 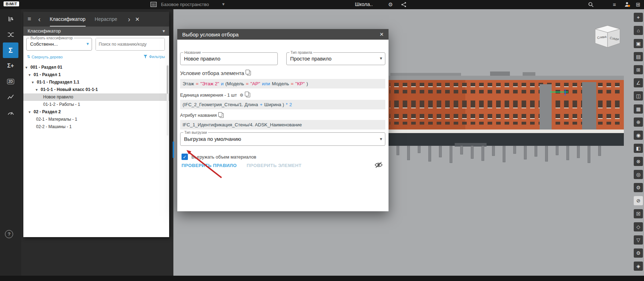 I want to click on dashboard-tool-button, so click(x=11, y=113).